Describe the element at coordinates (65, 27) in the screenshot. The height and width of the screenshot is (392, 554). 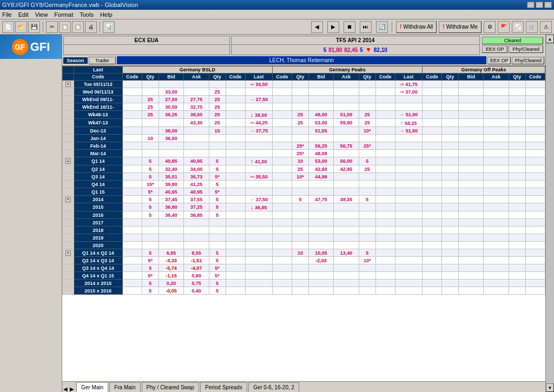
I see `toolbar-copy: 📋` at that location.